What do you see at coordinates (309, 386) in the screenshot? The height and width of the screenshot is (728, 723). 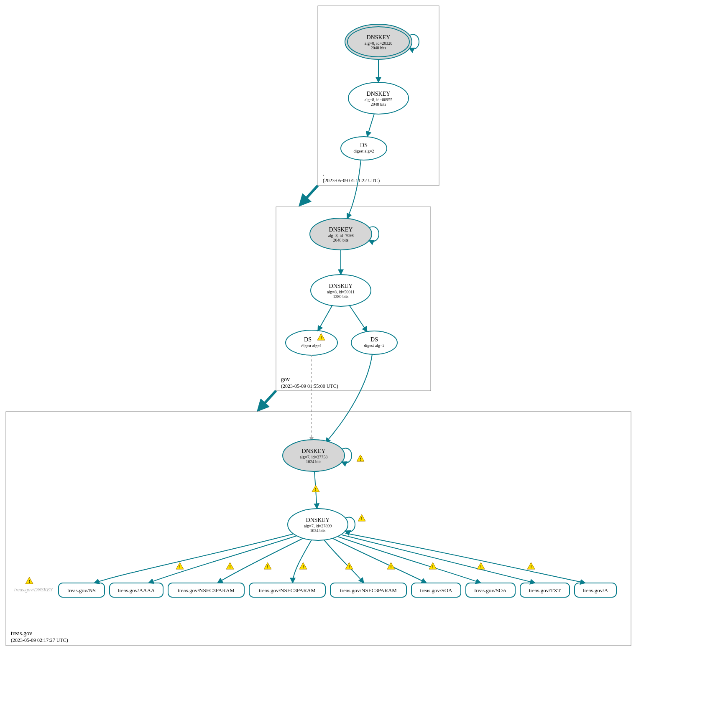 I see `zone-gov-timestamp: (2023-05-09 01:55:00 UTC)` at bounding box center [309, 386].